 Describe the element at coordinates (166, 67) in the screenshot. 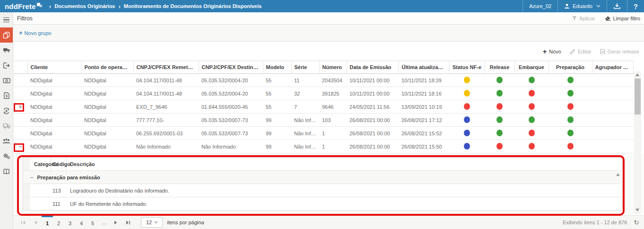

I see `column-header-remetente: CNPJ/CPF/EX Remetente` at that location.